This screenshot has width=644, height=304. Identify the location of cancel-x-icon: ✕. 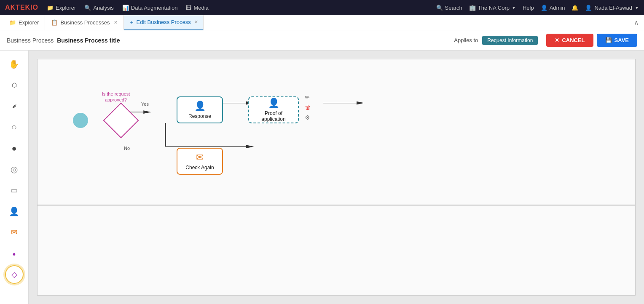
(557, 40).